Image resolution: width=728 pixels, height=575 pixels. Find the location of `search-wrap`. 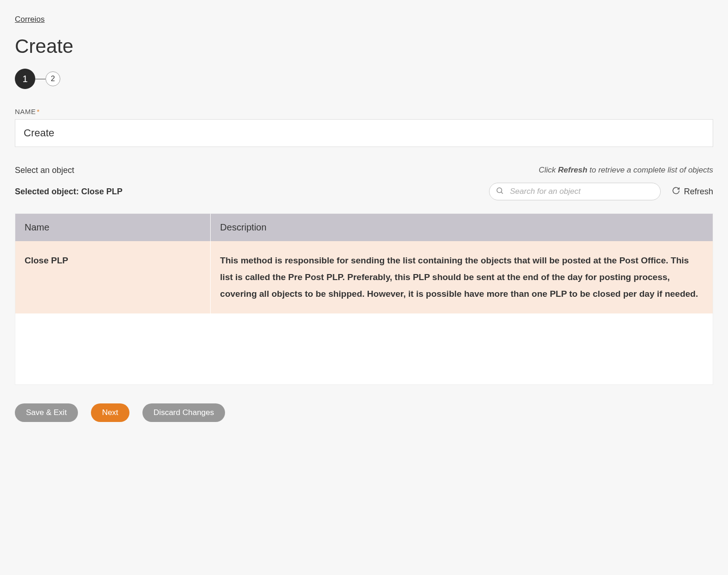

search-wrap is located at coordinates (575, 192).